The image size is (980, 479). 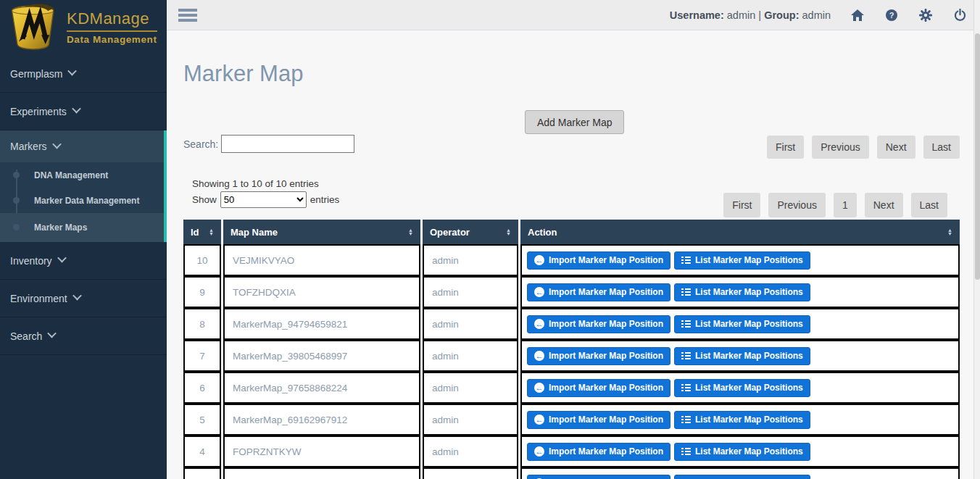 What do you see at coordinates (977, 157) in the screenshot?
I see `scrollbar-thumb` at bounding box center [977, 157].